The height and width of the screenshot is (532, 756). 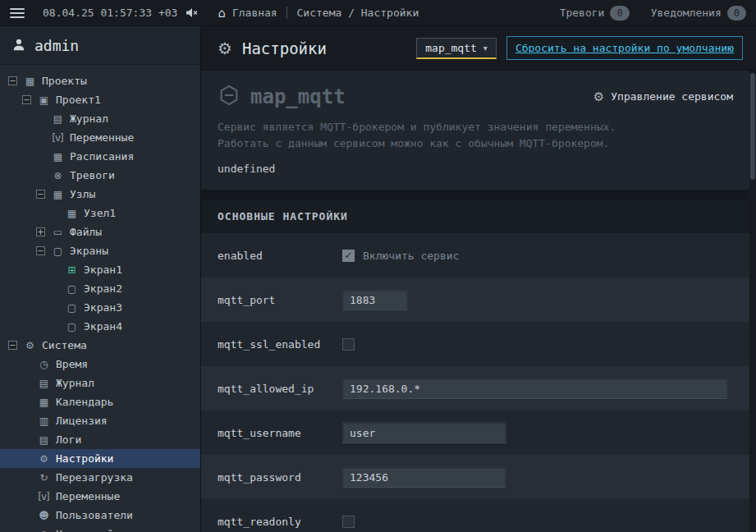 I want to click on alarms-badge: 0, so click(x=619, y=13).